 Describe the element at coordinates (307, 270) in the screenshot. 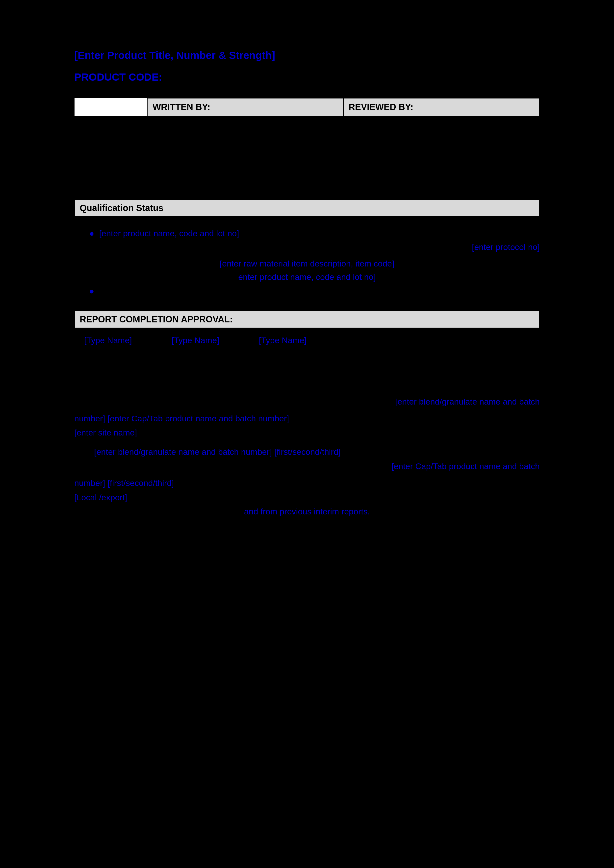

I see `qual-center-block: [enter raw material item description, it…` at that location.